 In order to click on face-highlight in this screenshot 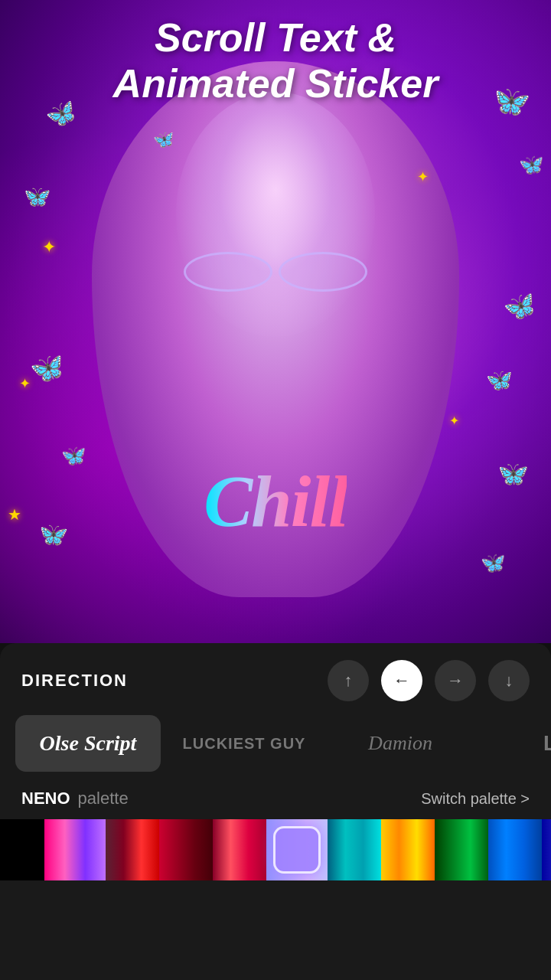, I will do `click(276, 214)`.